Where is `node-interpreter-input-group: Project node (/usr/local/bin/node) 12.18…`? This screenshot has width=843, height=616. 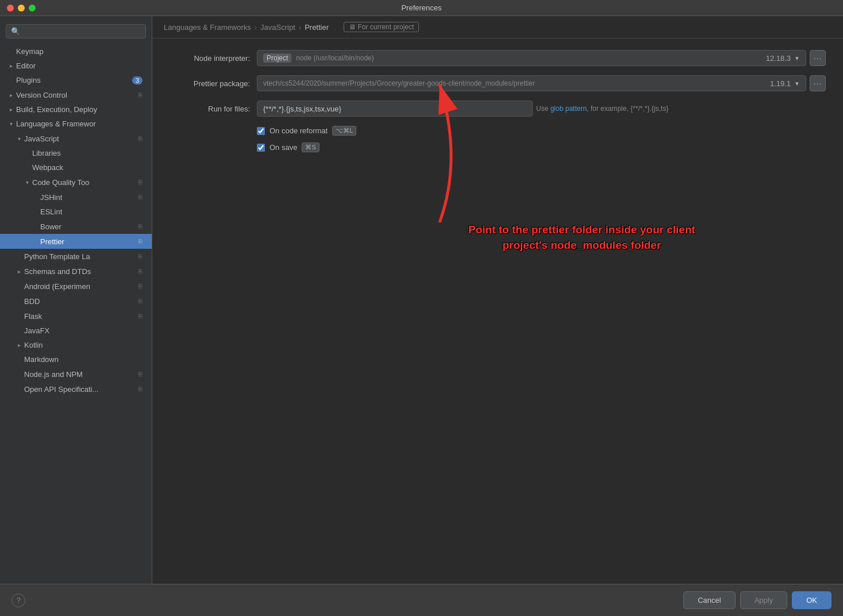 node-interpreter-input-group: Project node (/usr/local/bin/node) 12.18… is located at coordinates (541, 58).